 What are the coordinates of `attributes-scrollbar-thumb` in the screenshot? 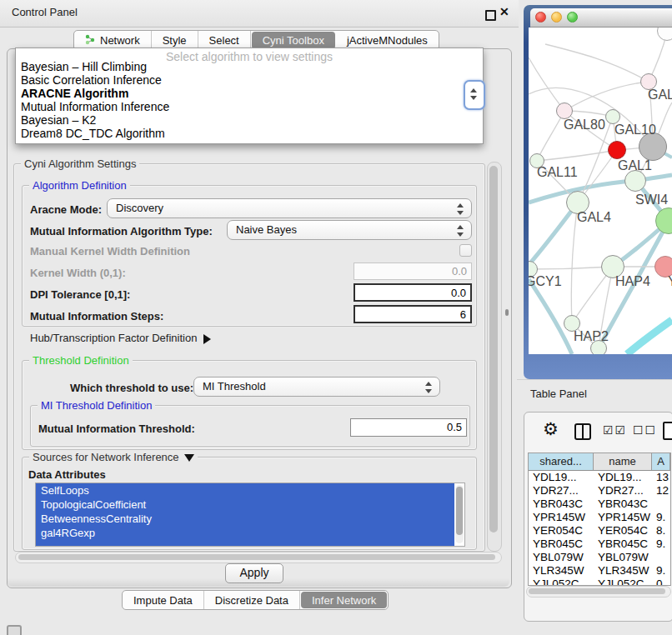 It's located at (459, 511).